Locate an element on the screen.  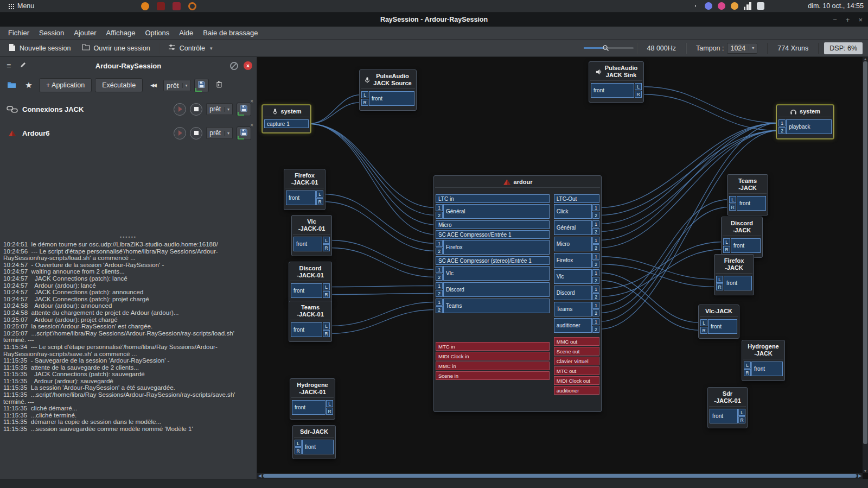
node-pulse_sink: PulseAudioJACK SinkfrontLR is located at coordinates (616, 82).